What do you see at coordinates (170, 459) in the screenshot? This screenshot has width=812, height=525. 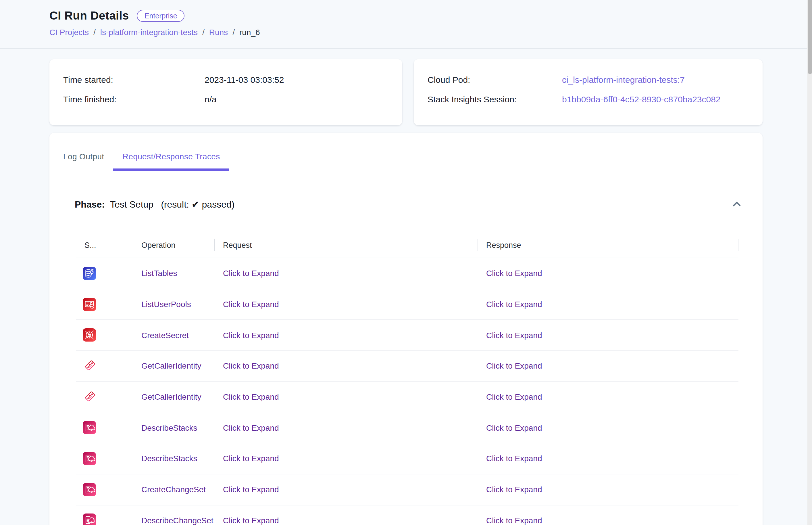 I see `operation-label: DescribeStacks` at bounding box center [170, 459].